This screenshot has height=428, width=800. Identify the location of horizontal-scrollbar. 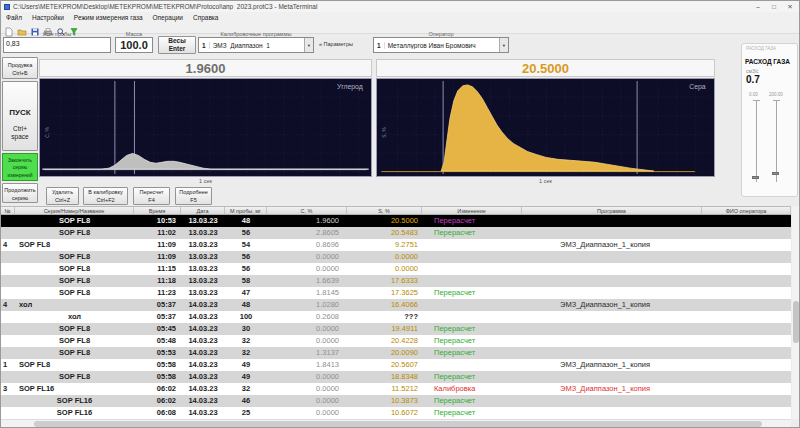
(396, 423).